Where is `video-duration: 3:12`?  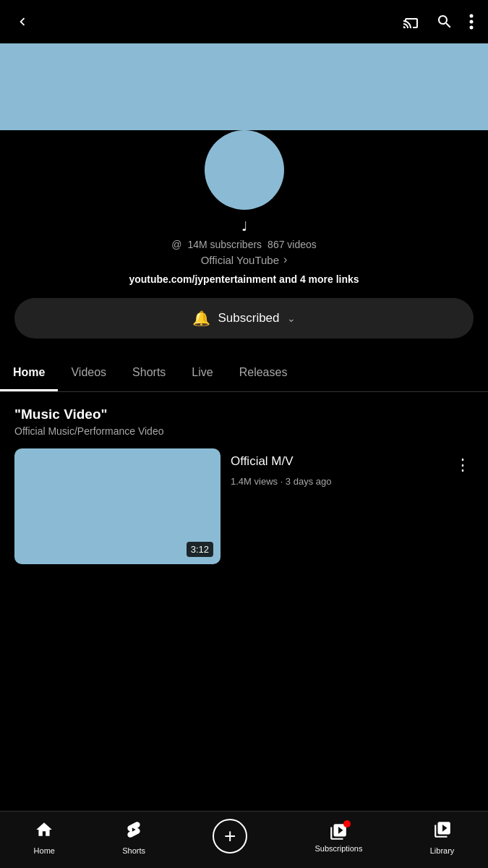 video-duration: 3:12 is located at coordinates (200, 550).